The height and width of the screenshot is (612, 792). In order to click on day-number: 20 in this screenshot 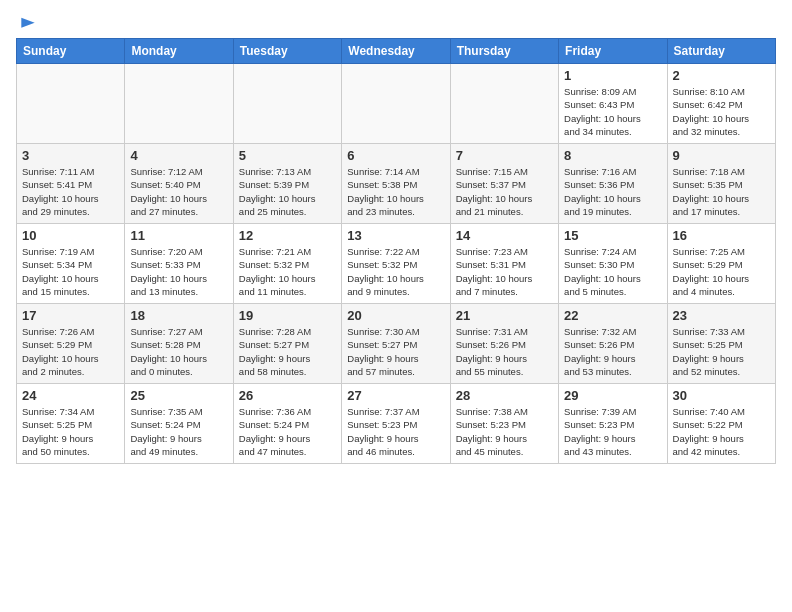, I will do `click(396, 316)`.